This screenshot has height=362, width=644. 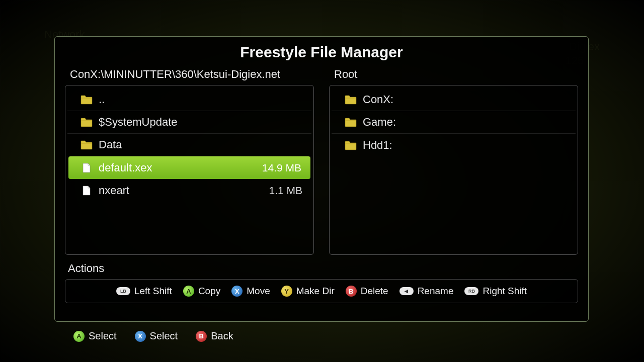 What do you see at coordinates (505, 291) in the screenshot?
I see `action-label: Right Shift` at bounding box center [505, 291].